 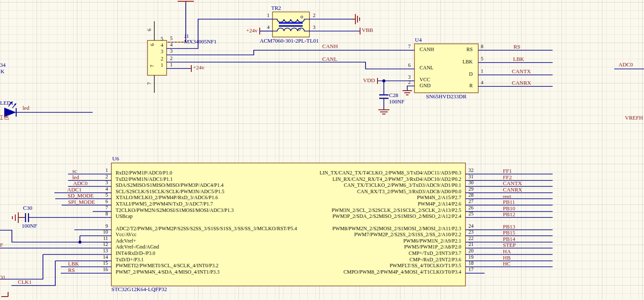 I want to click on u4-pin-name: CANH, so click(x=427, y=49).